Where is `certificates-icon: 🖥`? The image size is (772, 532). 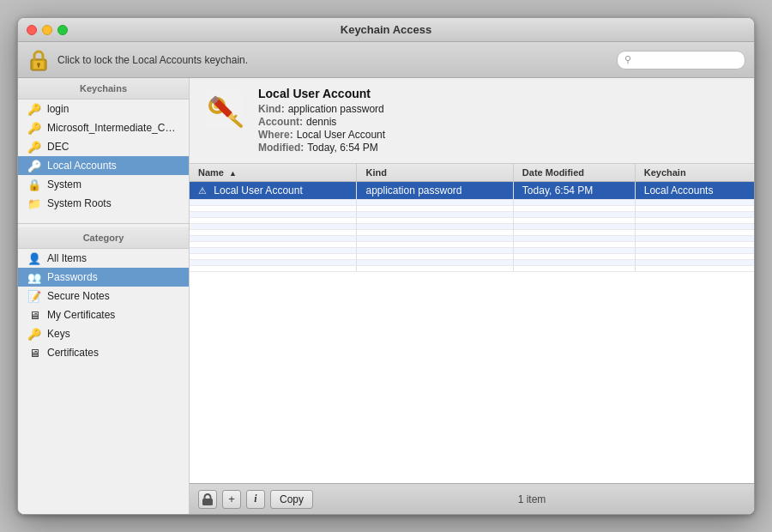
certificates-icon: 🖥 is located at coordinates (34, 354).